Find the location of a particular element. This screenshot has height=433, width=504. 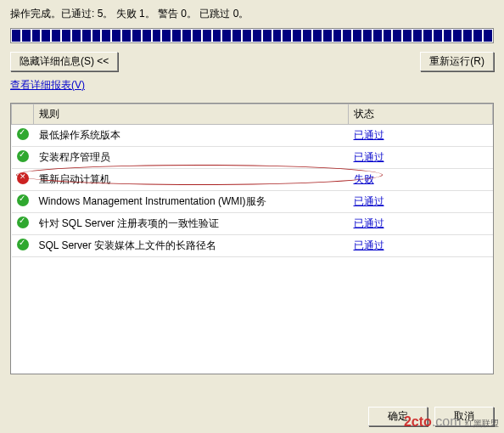

col-rule: 规则 is located at coordinates (192, 115).